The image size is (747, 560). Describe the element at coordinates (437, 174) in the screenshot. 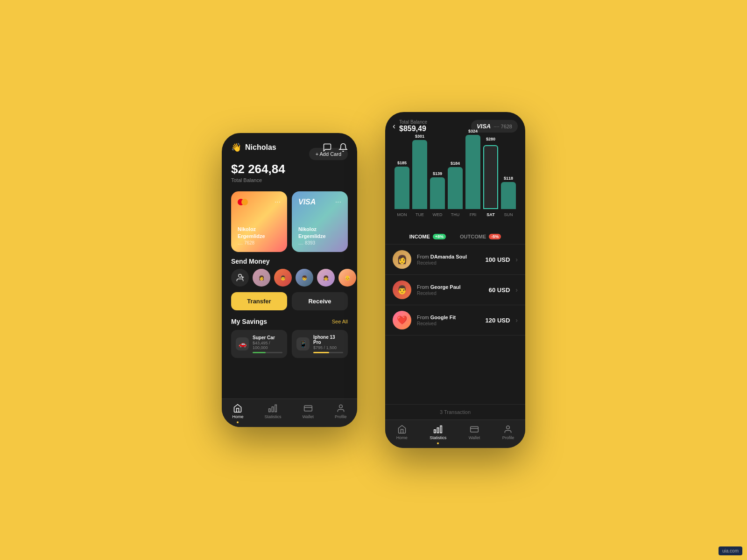

I see `bar-value-wed: $139` at that location.